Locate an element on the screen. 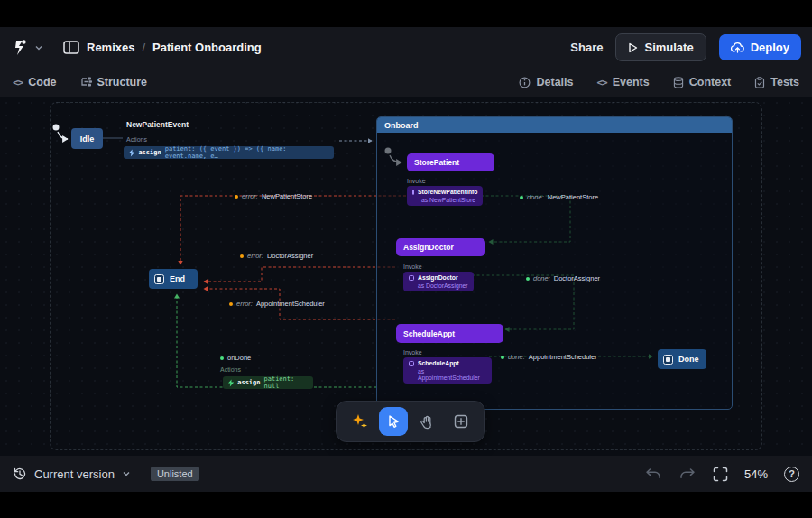 The image size is (812, 518). actor-icon is located at coordinates (413, 192).